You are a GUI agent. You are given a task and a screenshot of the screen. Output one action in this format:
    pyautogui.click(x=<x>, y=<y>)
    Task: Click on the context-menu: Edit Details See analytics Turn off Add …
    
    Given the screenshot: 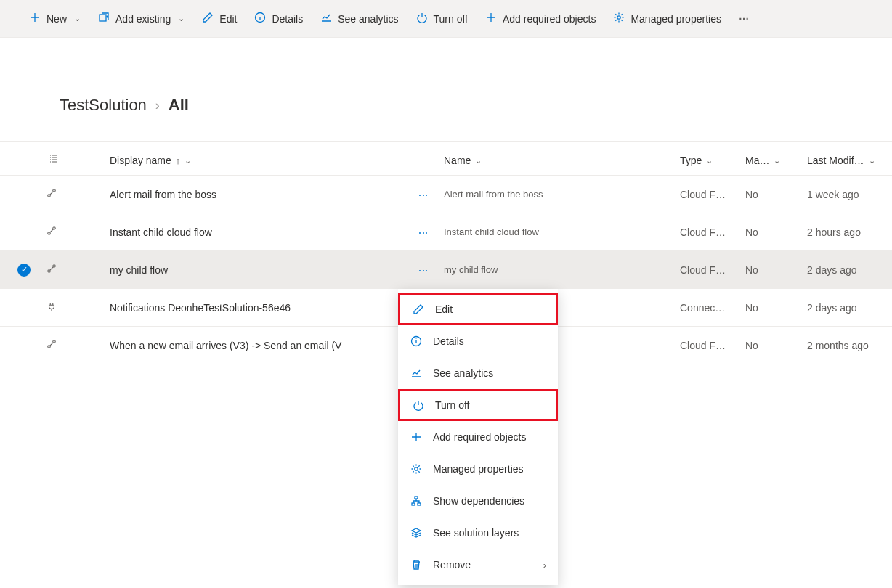 What is the action you would take?
    pyautogui.click(x=478, y=437)
    